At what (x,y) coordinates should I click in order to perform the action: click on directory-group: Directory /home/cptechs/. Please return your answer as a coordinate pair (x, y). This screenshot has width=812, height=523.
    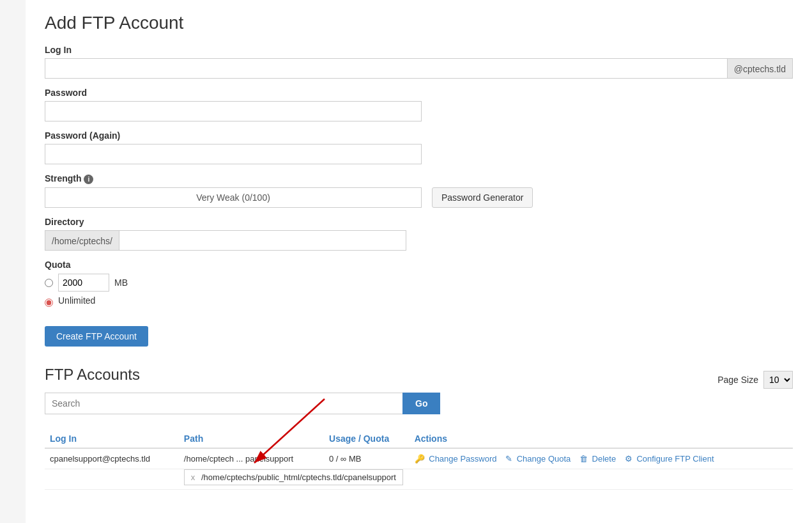
    Looking at the image, I should click on (419, 234).